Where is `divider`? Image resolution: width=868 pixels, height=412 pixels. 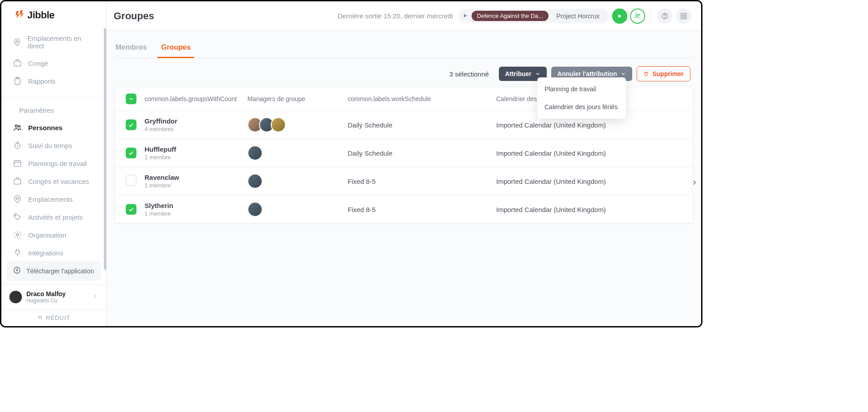 divider is located at coordinates (651, 16).